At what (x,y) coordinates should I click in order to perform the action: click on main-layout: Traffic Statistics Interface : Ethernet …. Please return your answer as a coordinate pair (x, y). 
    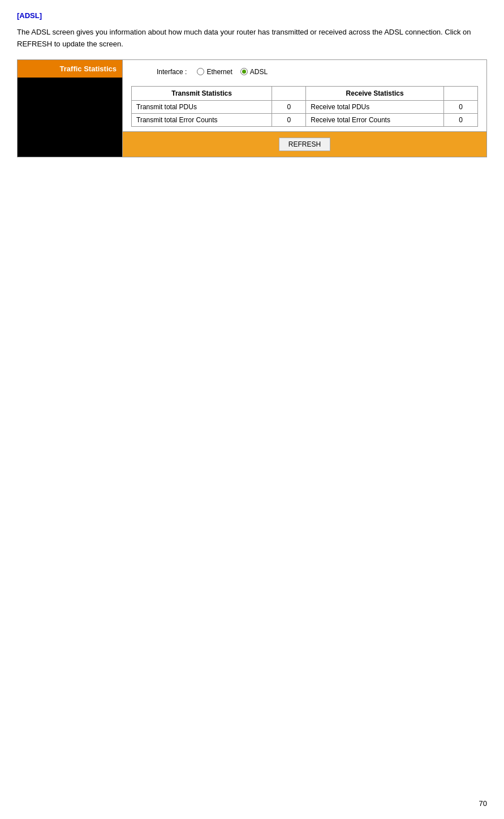
    Looking at the image, I should click on (252, 109).